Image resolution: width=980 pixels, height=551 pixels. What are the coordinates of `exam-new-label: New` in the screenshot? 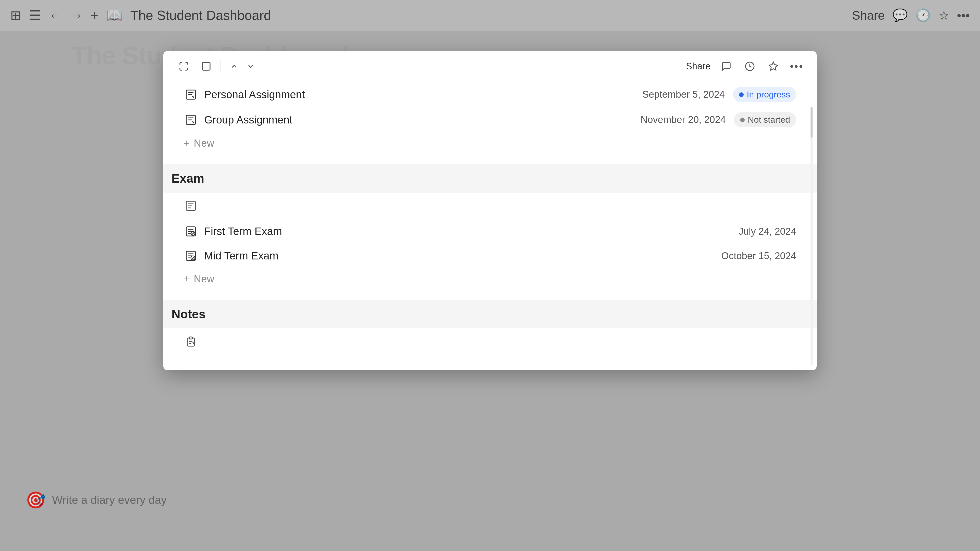 It's located at (204, 279).